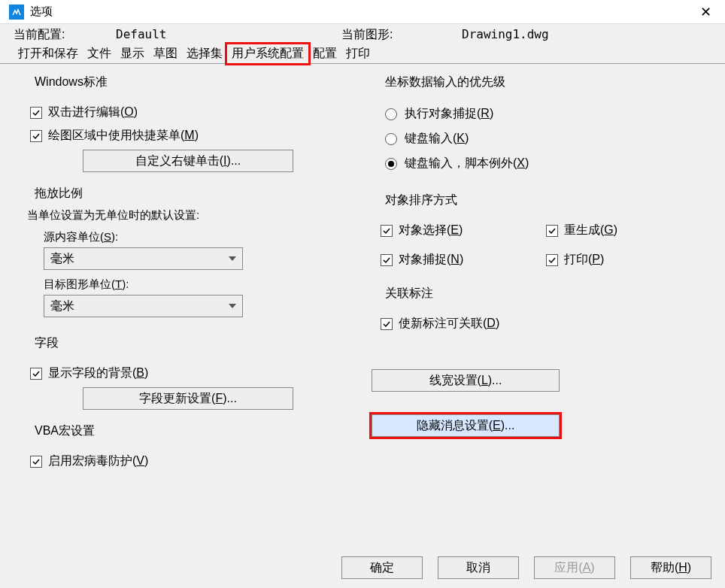 The image size is (725, 588). What do you see at coordinates (36, 136) in the screenshot?
I see `checkbox-shortcut-menu` at bounding box center [36, 136].